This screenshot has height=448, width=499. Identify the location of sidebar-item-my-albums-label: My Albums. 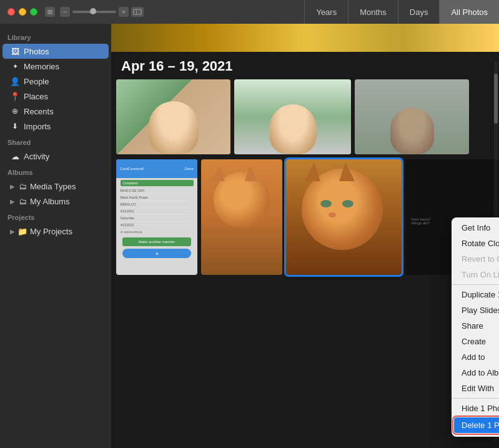
(50, 201).